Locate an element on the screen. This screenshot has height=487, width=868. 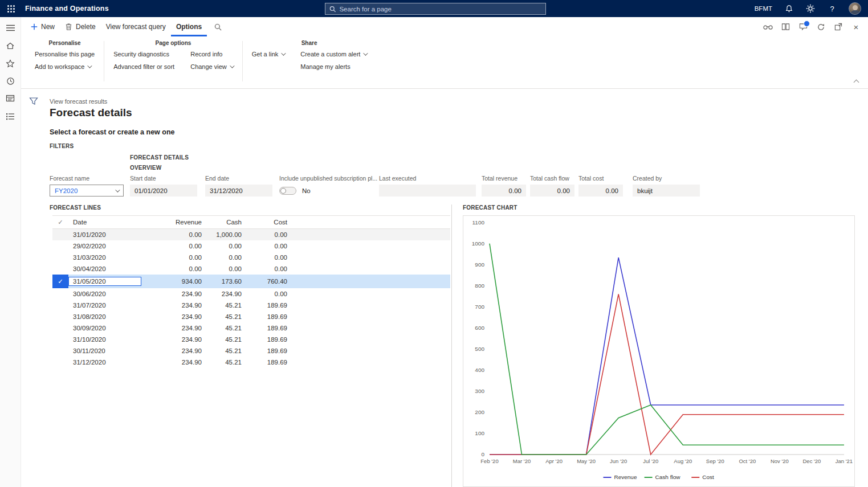
delete-button: Delete is located at coordinates (80, 27).